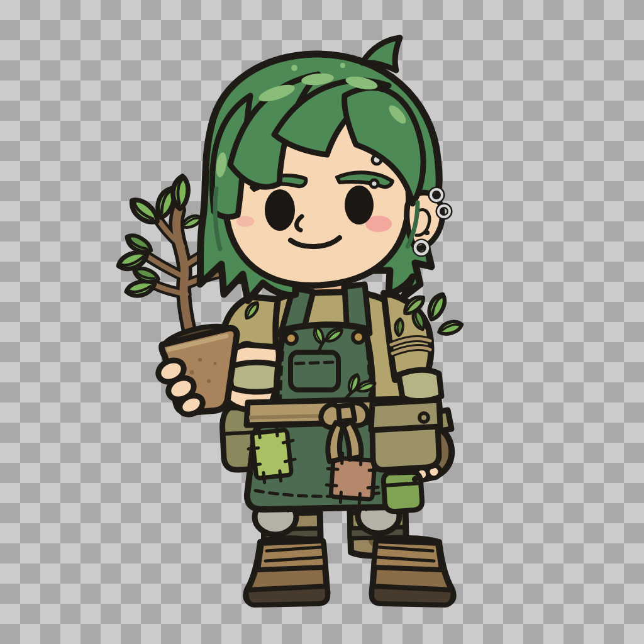  Describe the element at coordinates (336, 442) in the screenshot. I see `knot-tail` at that location.